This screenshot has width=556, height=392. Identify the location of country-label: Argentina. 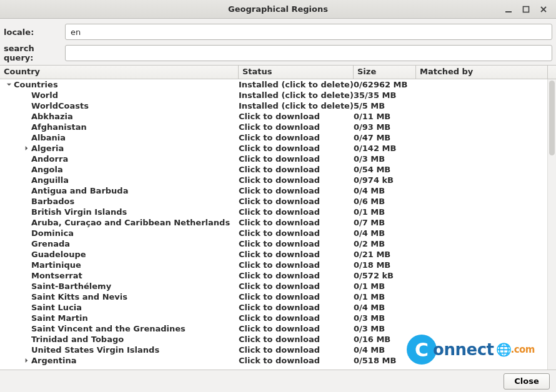
(54, 361).